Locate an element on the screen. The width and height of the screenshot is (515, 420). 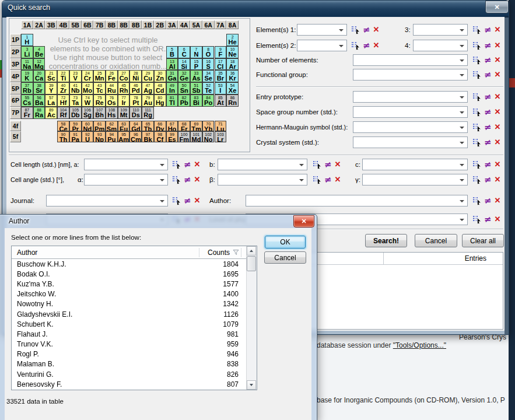
element-cell: 72 Hf is located at coordinates (63, 100).